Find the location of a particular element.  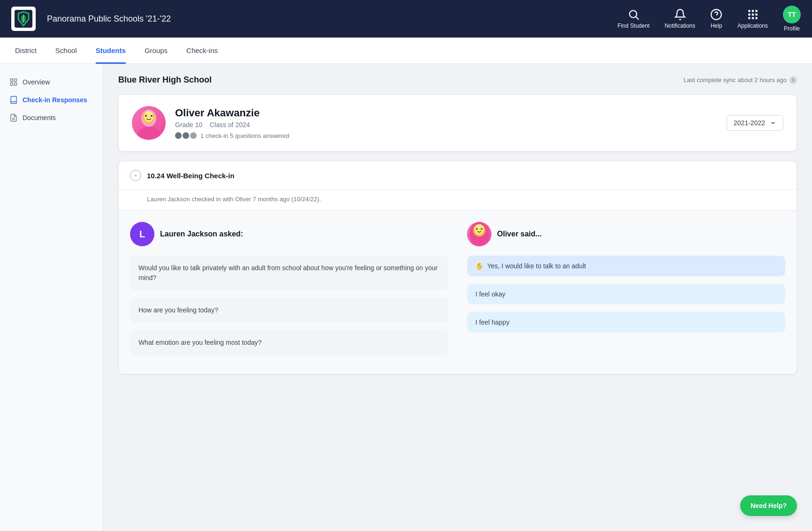

profile-avatar: TT is located at coordinates (792, 15).